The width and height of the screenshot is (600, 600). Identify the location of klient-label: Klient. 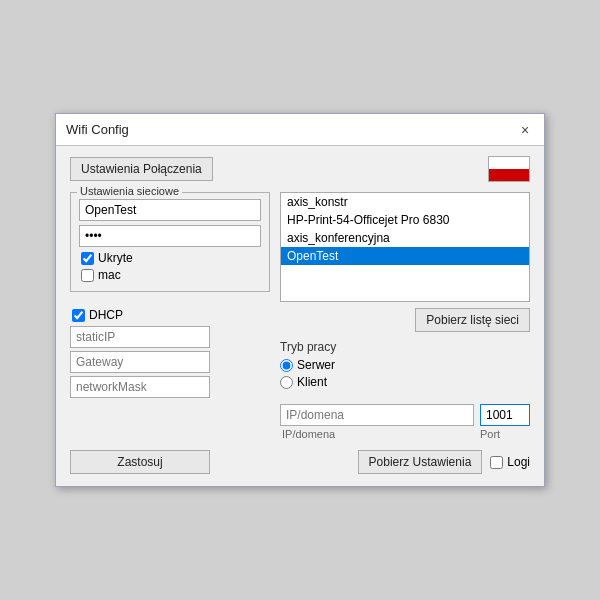
(312, 382).